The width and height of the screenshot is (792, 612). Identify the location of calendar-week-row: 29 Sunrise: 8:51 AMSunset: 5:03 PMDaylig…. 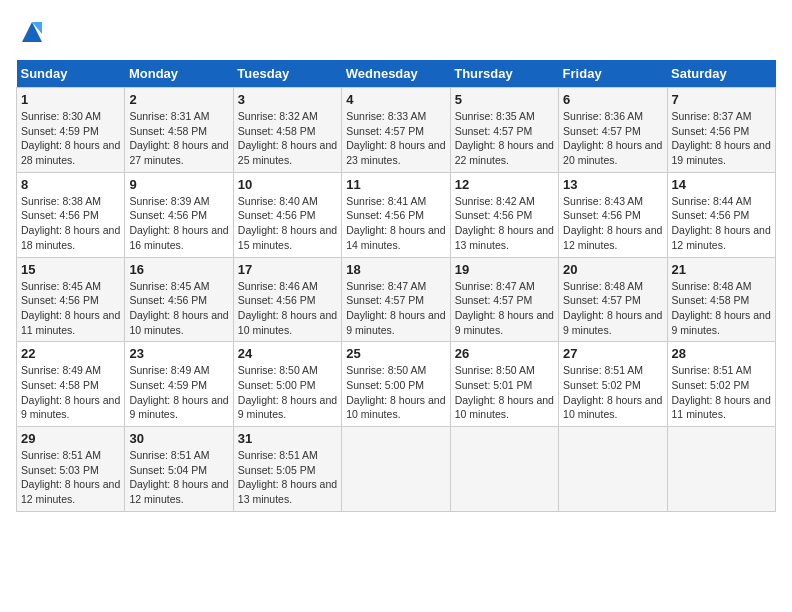
(396, 470).